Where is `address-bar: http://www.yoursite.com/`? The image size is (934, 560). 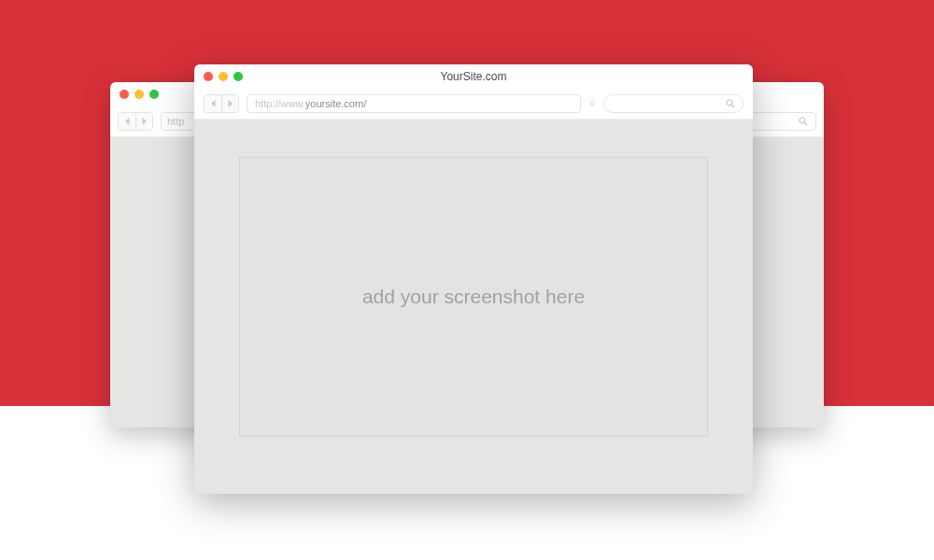
address-bar: http://www.yoursite.com/ is located at coordinates (414, 104).